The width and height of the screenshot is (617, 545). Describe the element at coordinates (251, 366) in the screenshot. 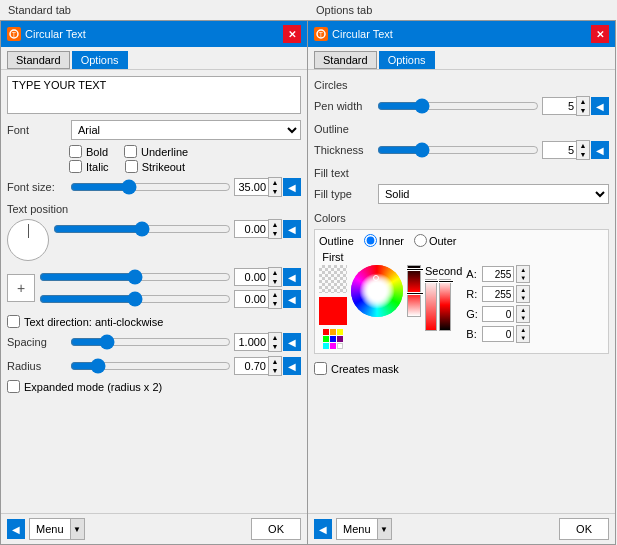

I see `radius-input` at that location.